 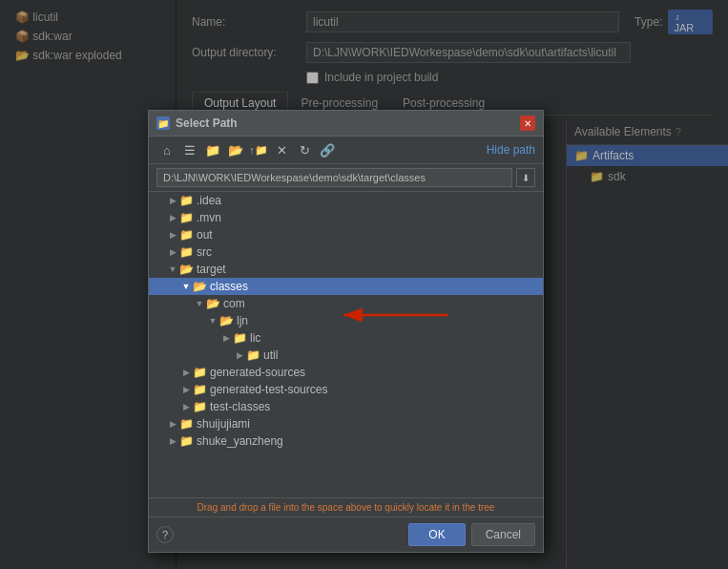 What do you see at coordinates (346, 508) in the screenshot?
I see `drag-hint-text: Drag and drop a file into the space abov…` at bounding box center [346, 508].